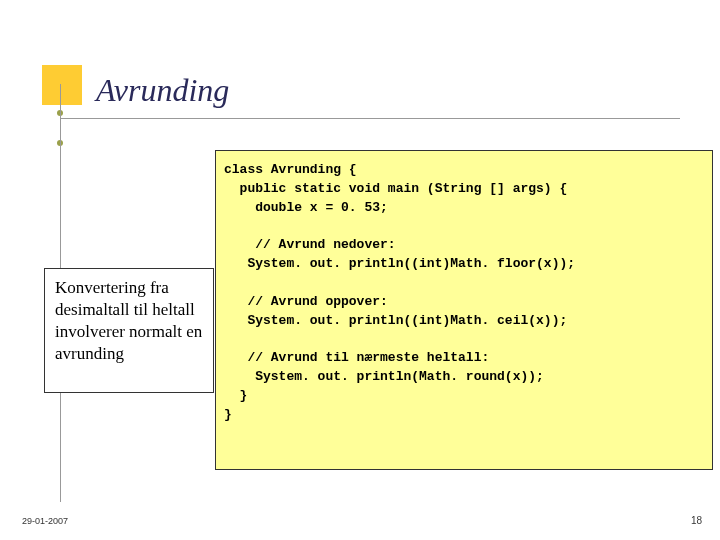  Describe the element at coordinates (310, 244) in the screenshot. I see `code-line: // Avrund nedover:` at that location.